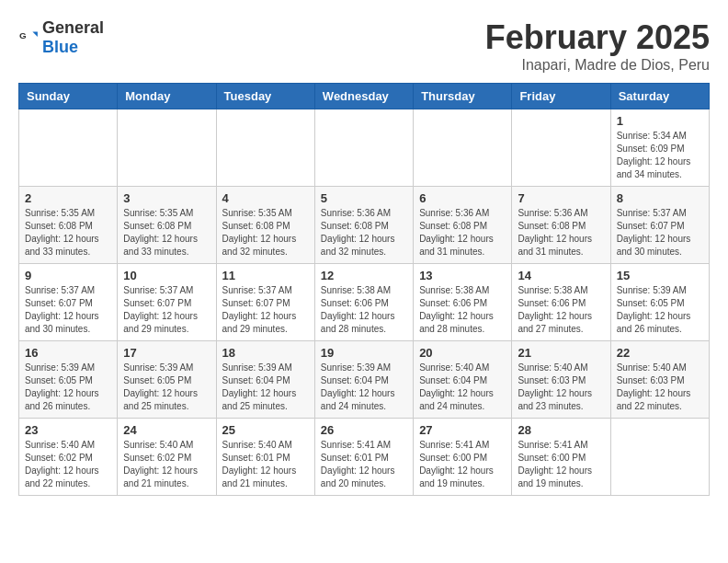 The height and width of the screenshot is (563, 728). I want to click on day-number: 6, so click(462, 199).